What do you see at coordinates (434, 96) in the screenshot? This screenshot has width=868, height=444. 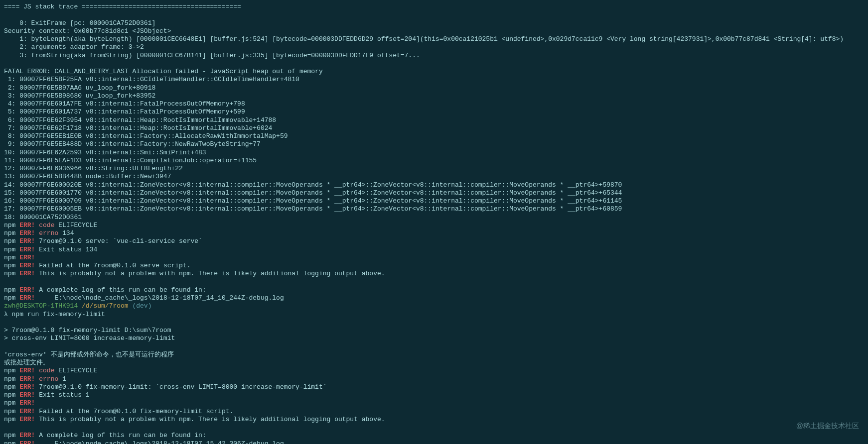 I see `native-frame: 3: 00007FF6E5B98680 uv_loop_fork+83952` at bounding box center [434, 96].